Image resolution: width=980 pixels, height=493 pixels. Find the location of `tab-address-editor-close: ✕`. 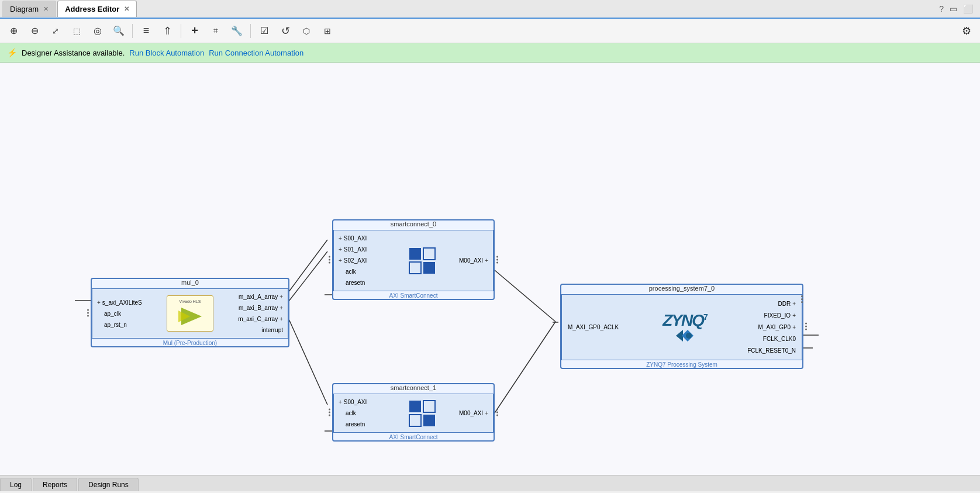

tab-address-editor-close: ✕ is located at coordinates (126, 9).